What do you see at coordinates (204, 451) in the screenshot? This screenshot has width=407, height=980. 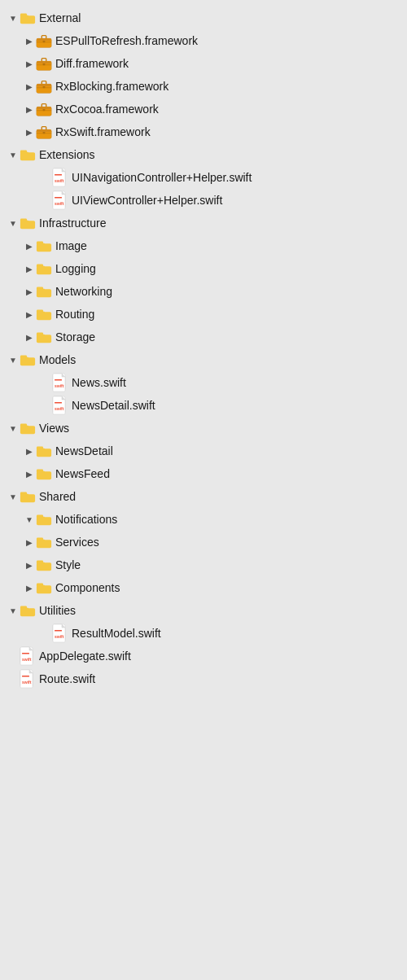 I see `tree-item-newsdetail-folder: NewsDetail` at bounding box center [204, 451].